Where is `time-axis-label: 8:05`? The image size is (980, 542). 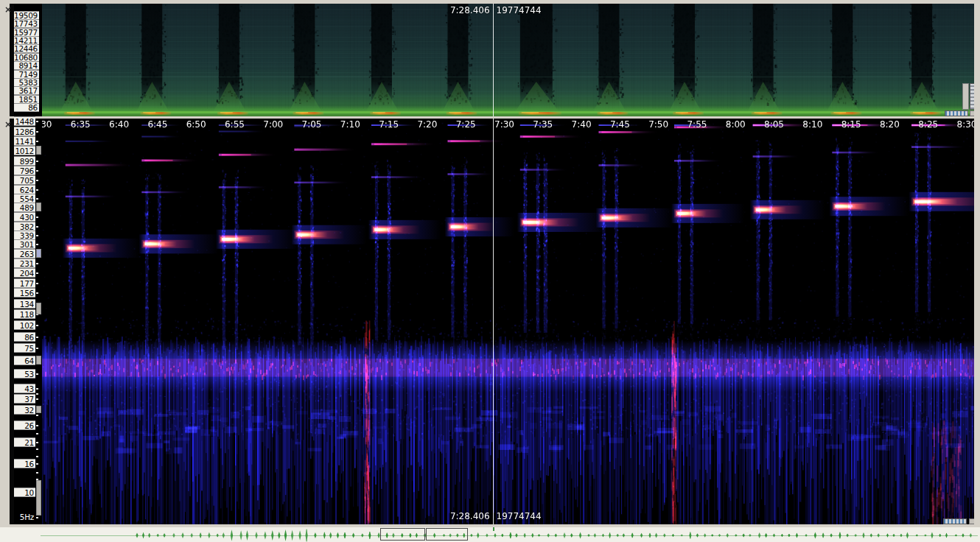
time-axis-label: 8:05 is located at coordinates (774, 124).